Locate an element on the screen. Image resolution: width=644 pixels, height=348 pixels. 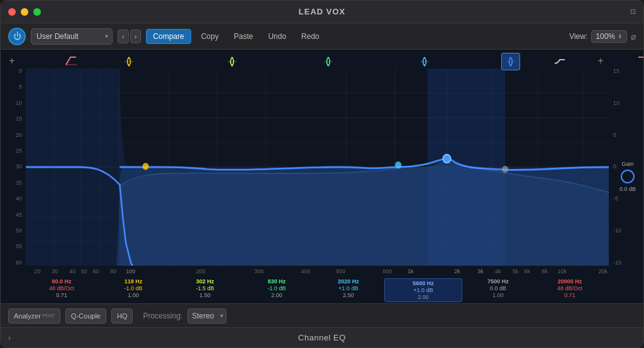
back-button: ‹ is located at coordinates (123, 36).